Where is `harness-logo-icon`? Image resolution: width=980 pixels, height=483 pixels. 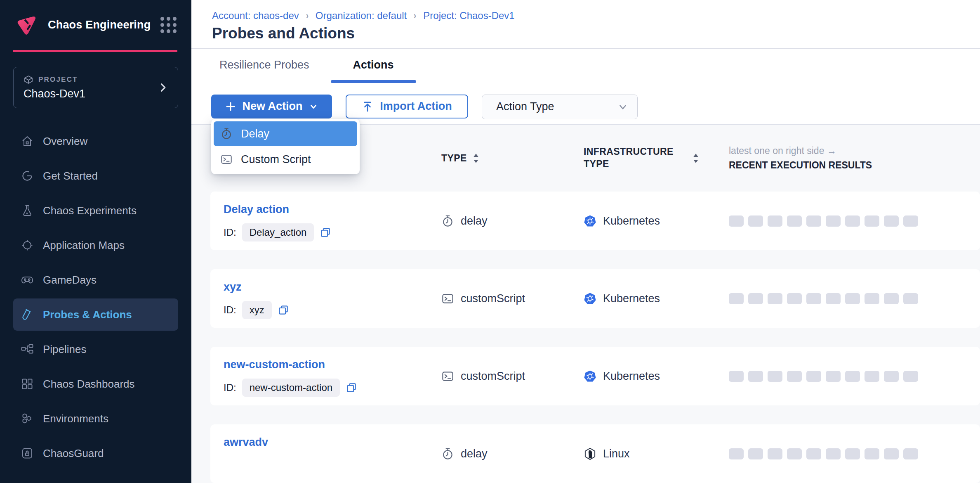
harness-logo-icon is located at coordinates (27, 25).